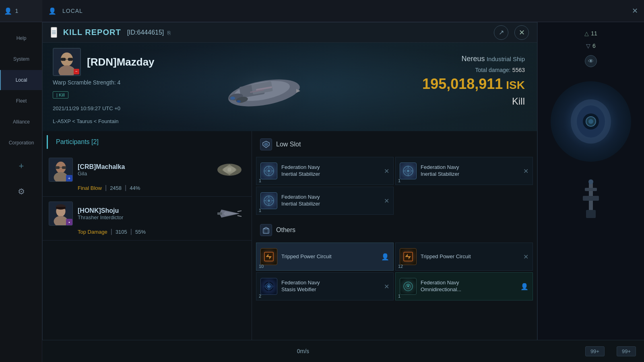 This screenshot has width=644, height=362. What do you see at coordinates (518, 101) in the screenshot?
I see `kill-type-label: Kill` at bounding box center [518, 101].